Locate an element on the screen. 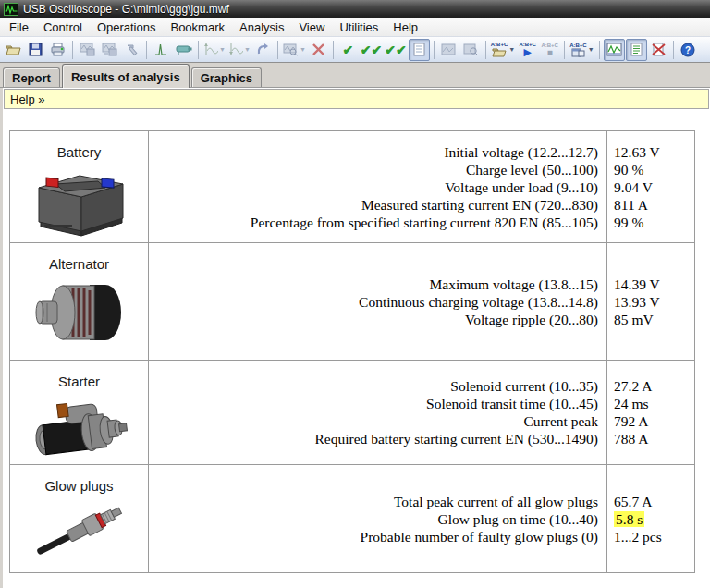 The width and height of the screenshot is (710, 588). clamp-icon is located at coordinates (183, 50).